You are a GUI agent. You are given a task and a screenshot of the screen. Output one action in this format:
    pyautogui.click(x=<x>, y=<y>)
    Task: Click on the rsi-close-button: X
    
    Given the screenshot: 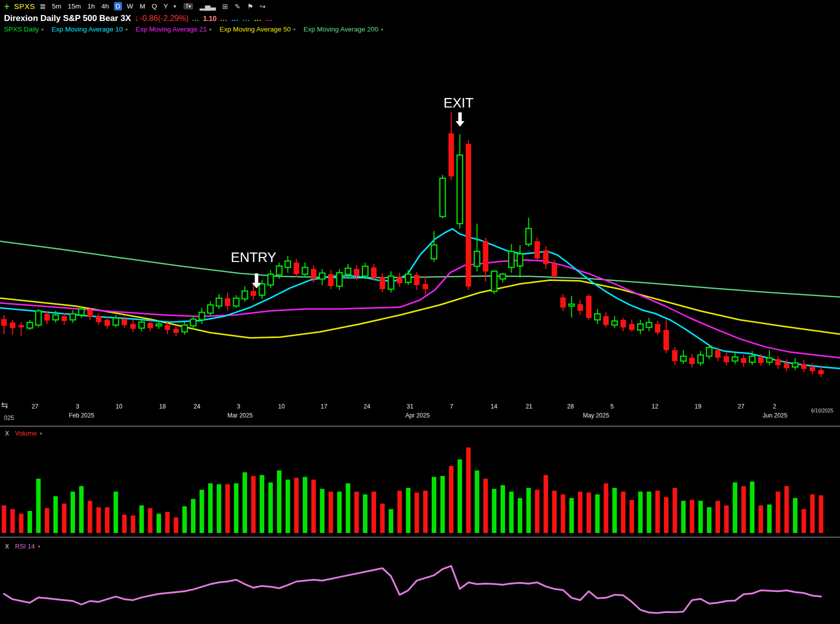 What is the action you would take?
    pyautogui.click(x=7, y=546)
    